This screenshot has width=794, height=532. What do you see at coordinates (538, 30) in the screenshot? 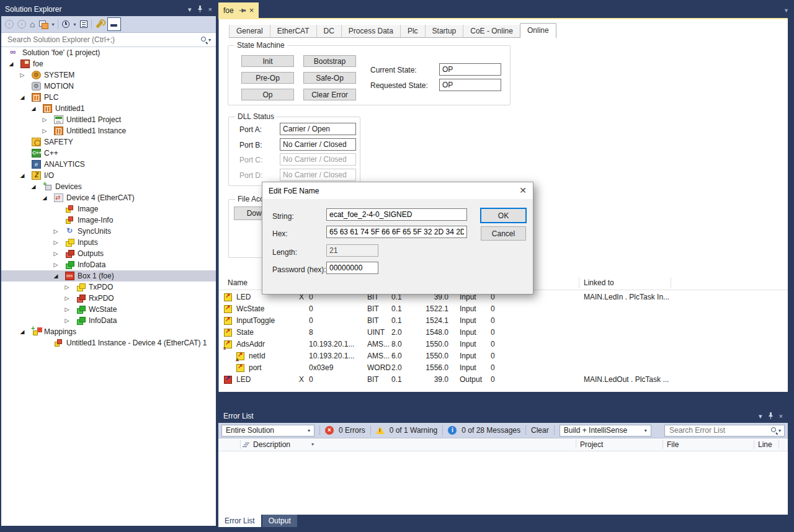
I see `tab-online: Online` at bounding box center [538, 30].